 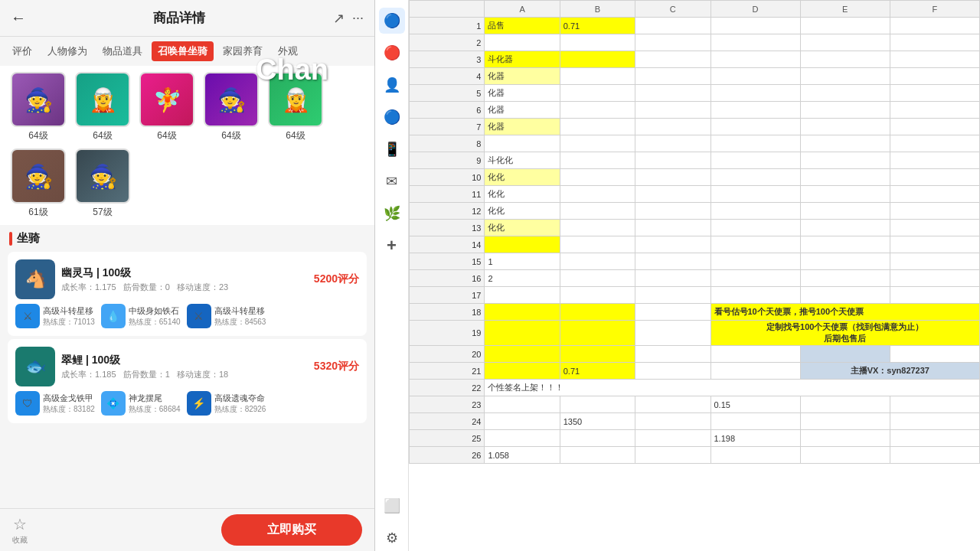 I want to click on cell-a5: 化器, so click(x=522, y=93).